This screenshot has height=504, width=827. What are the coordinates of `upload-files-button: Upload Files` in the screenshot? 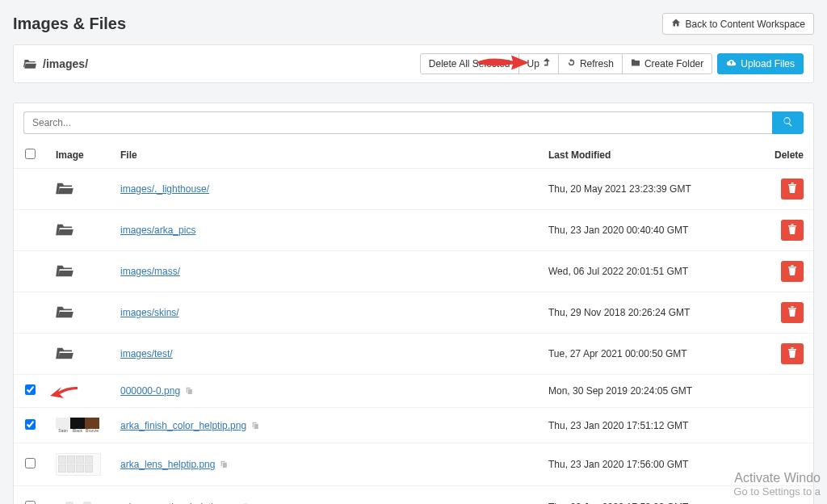 It's located at (761, 64).